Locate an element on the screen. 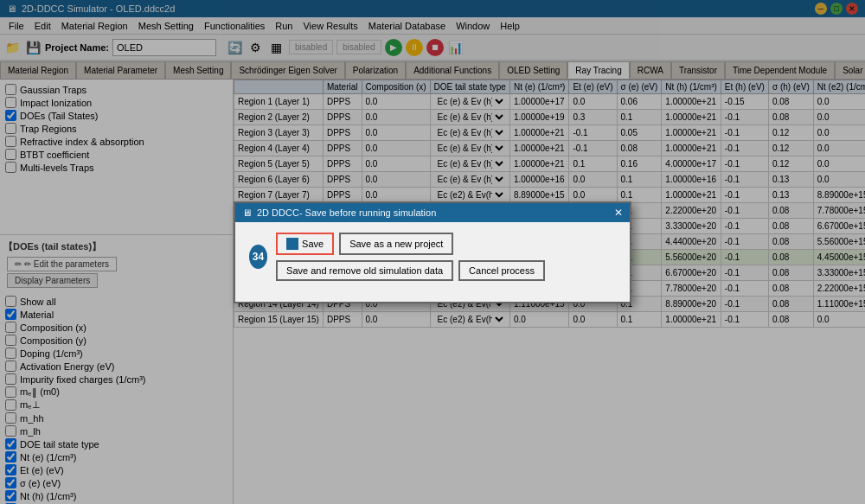 This screenshot has height=504, width=865. save-dialog: 🖥 2D DDCC- Save before running simulatio… is located at coordinates (432, 252).